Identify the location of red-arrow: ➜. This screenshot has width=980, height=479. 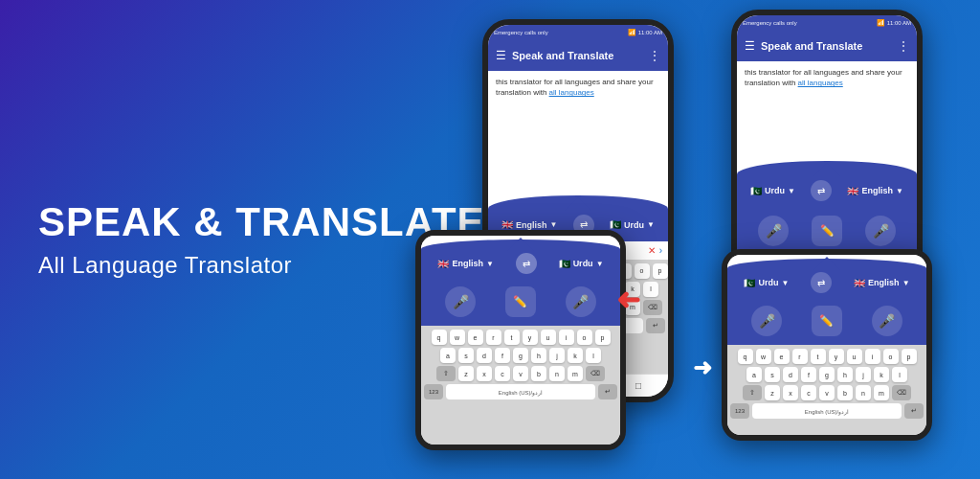
(628, 299).